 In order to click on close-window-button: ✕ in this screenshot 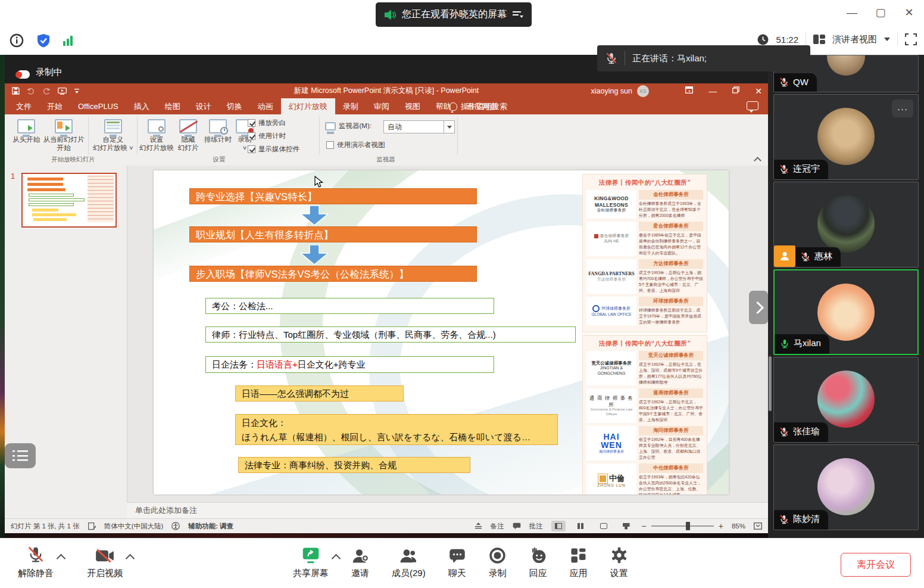, I will do `click(909, 13)`.